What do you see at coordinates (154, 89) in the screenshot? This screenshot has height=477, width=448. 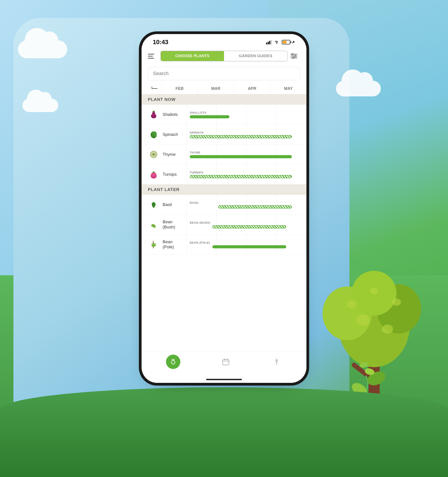 I see `back-arrow-icon` at bounding box center [154, 89].